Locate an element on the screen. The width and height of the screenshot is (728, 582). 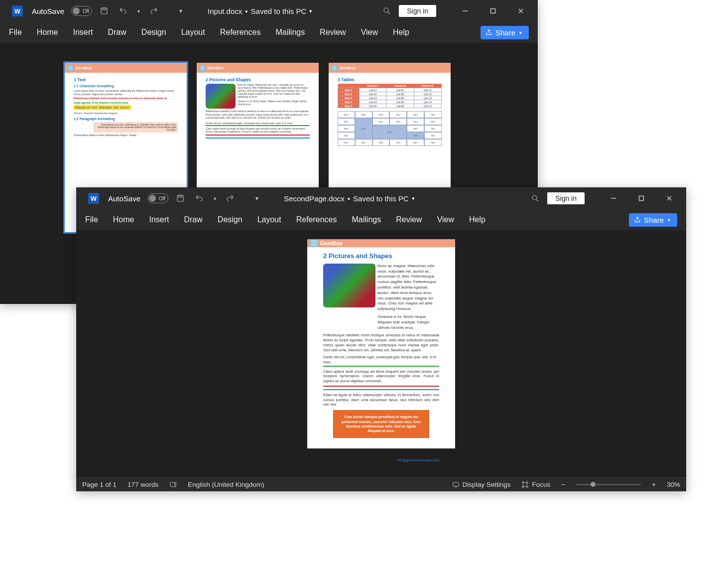
status-page: Page 1 of 1 is located at coordinates (100, 484).